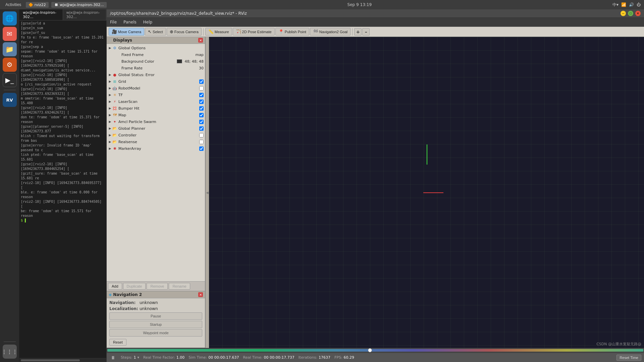 The height and width of the screenshot is (362, 644). I want to click on expand-controller: ▶, so click(110, 135).